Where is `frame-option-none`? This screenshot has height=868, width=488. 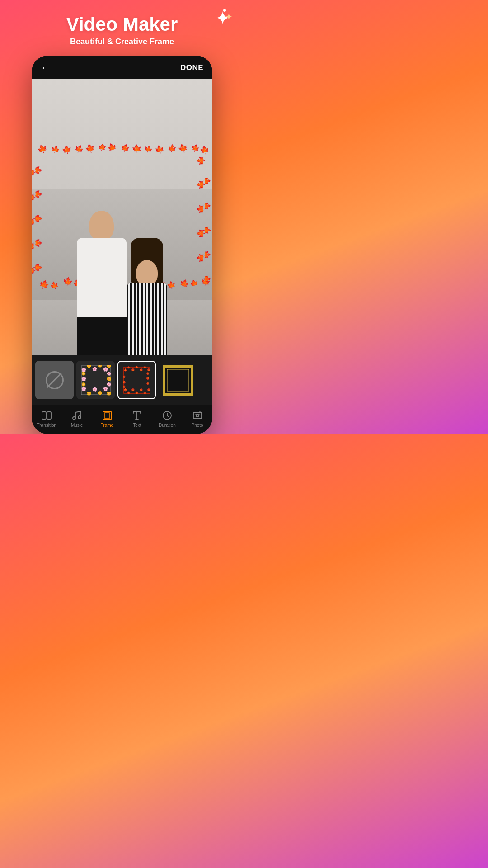
frame-option-none is located at coordinates (54, 380).